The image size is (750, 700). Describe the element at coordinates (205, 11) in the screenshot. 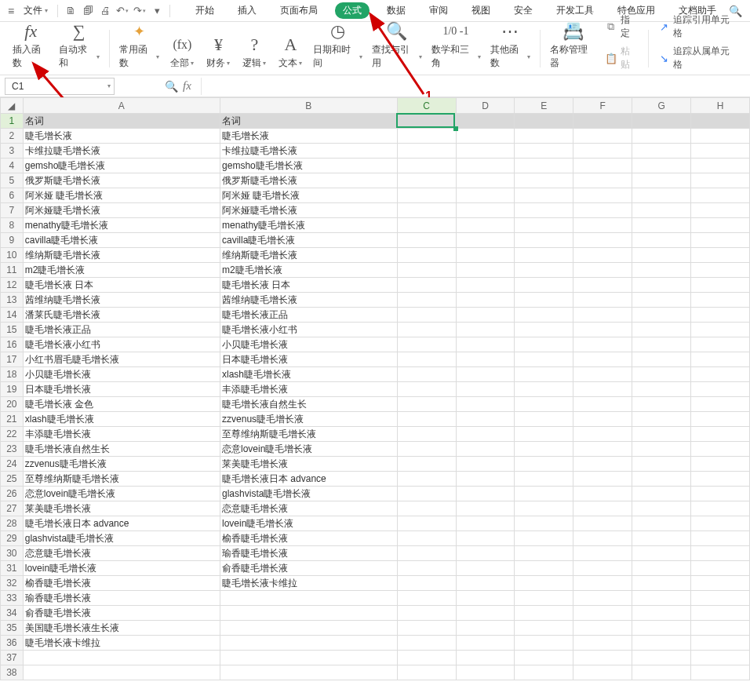

I see `tab-开始: 开始` at that location.